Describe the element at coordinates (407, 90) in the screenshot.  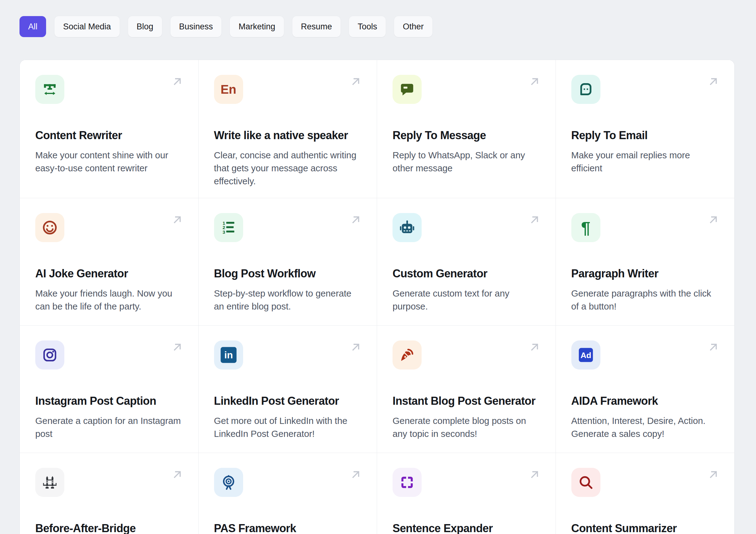
I see `chat-bubble-icon` at that location.